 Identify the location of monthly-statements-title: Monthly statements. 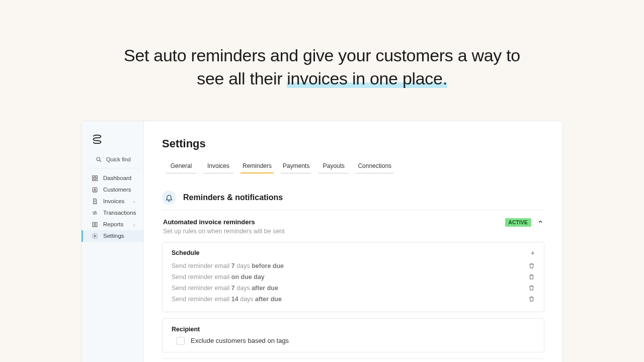
(353, 360).